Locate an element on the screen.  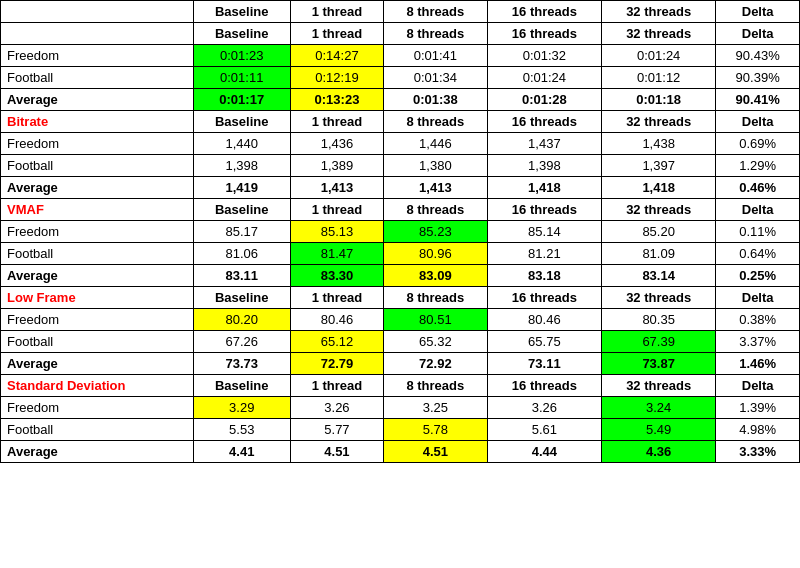
table-cell: 4.98% is located at coordinates (758, 430).